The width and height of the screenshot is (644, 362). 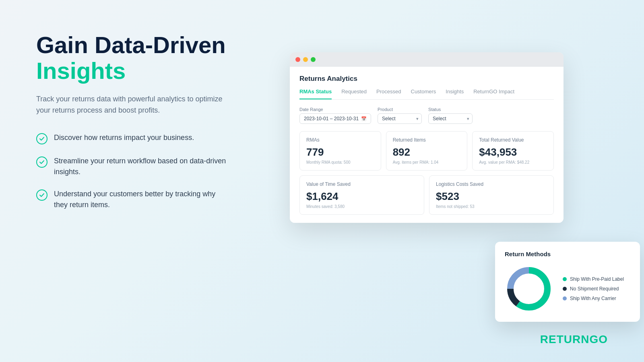 I want to click on stat-subtext-time-saved: Minutes saved: 3,580, so click(x=362, y=207).